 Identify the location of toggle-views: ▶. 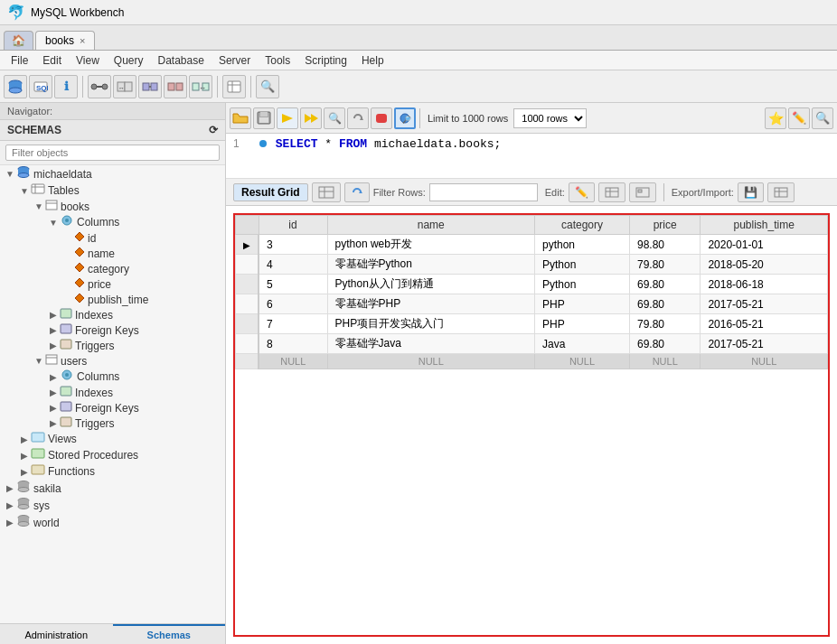
(24, 439).